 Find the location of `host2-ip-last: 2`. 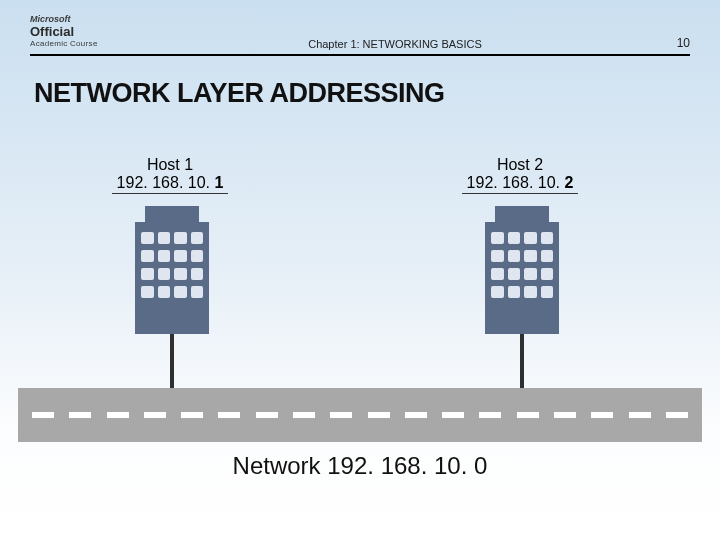

host2-ip-last: 2 is located at coordinates (568, 182).